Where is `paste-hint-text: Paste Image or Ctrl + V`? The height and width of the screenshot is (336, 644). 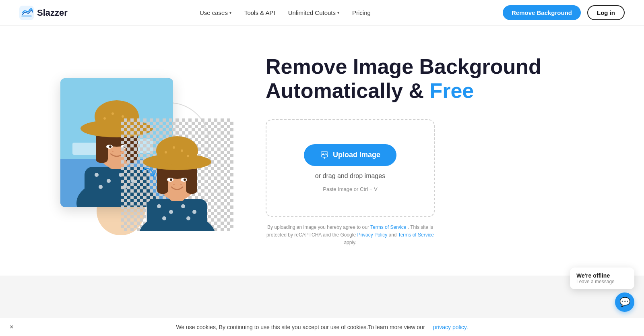 paste-hint-text: Paste Image or Ctrl + V is located at coordinates (350, 189).